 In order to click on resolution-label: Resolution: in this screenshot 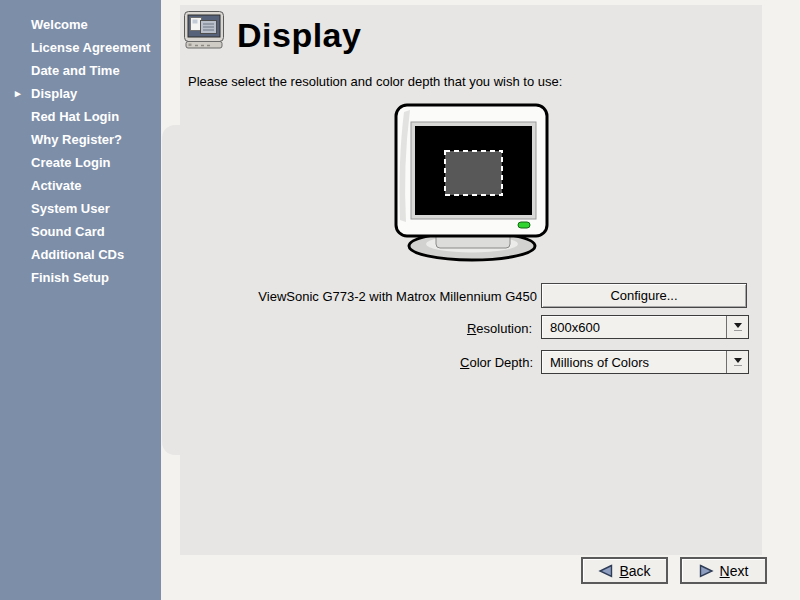, I will do `click(500, 328)`.